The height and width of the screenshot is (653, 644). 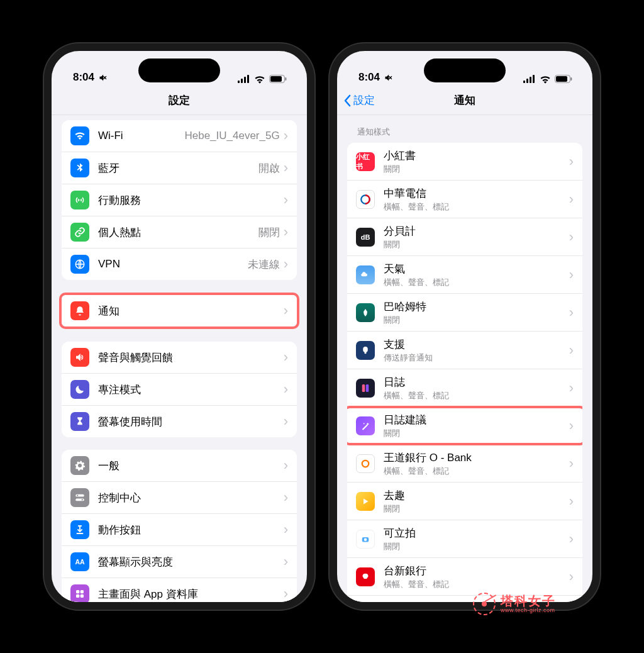 What do you see at coordinates (465, 464) in the screenshot?
I see `app-row: 王道銀行 O - Bank橫幅、聲音、標記›` at bounding box center [465, 464].